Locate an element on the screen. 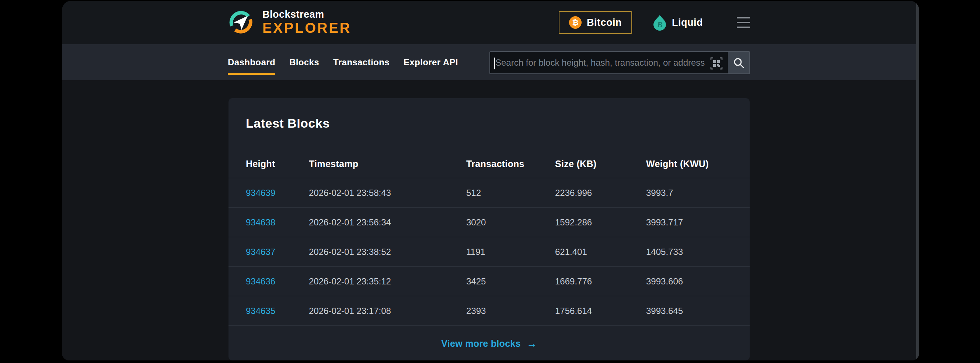  block-size-kb: 1756.614 is located at coordinates (600, 311).